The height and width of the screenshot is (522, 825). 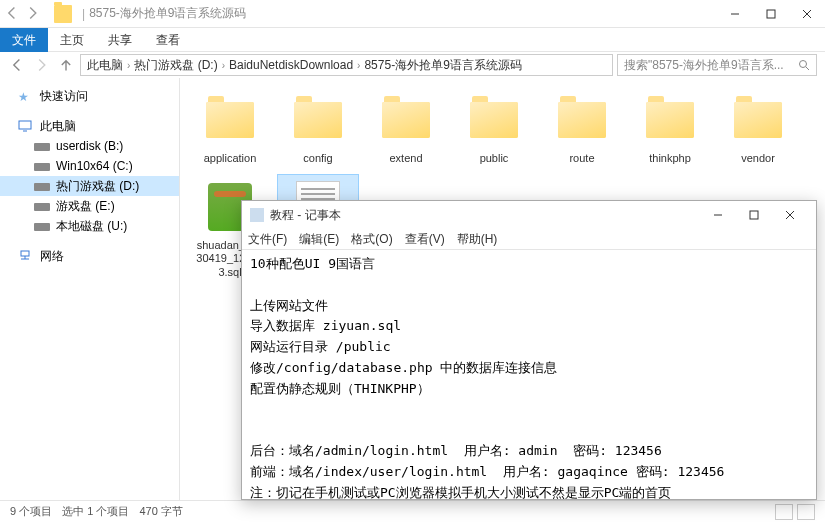 I want to click on menu-file: 文件(F), so click(x=268, y=240).